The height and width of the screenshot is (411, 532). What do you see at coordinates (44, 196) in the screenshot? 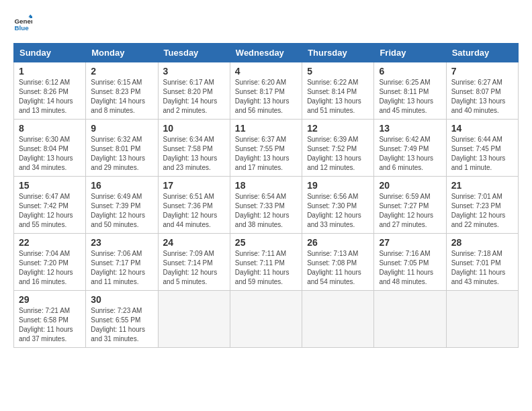
I see `sunrise-label: Sunrise: 6:47 AM` at bounding box center [44, 196].